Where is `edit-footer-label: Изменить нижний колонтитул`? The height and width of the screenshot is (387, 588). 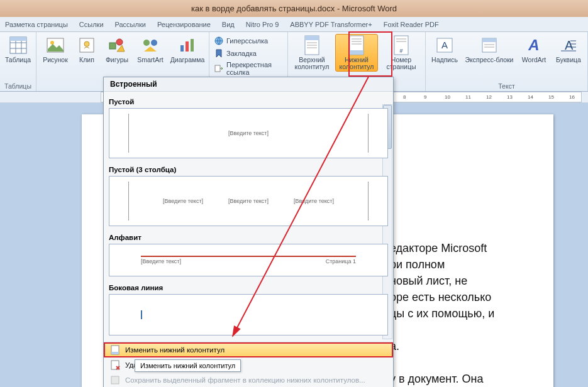 edit-footer-label: Изменить нижний колонтитул is located at coordinates (175, 350).